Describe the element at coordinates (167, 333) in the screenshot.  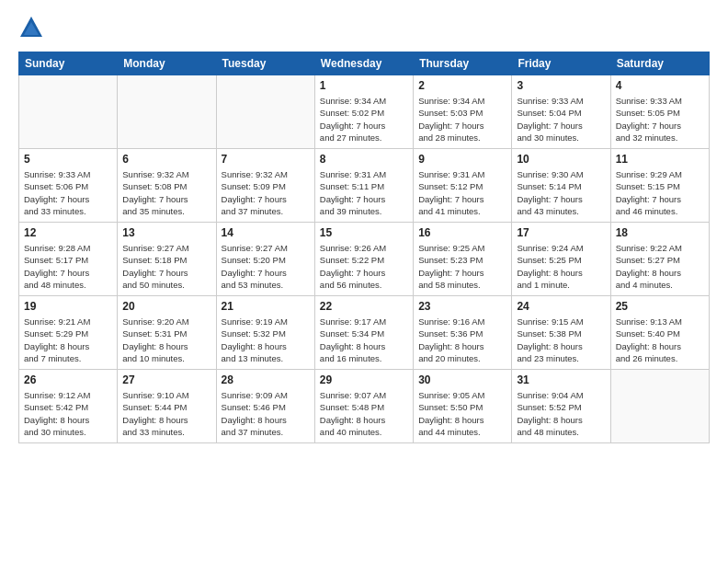
I see `calendar-cell: 20Sunrise: 9:20 AM Sunset: 5:31 PM Dayli…` at that location.